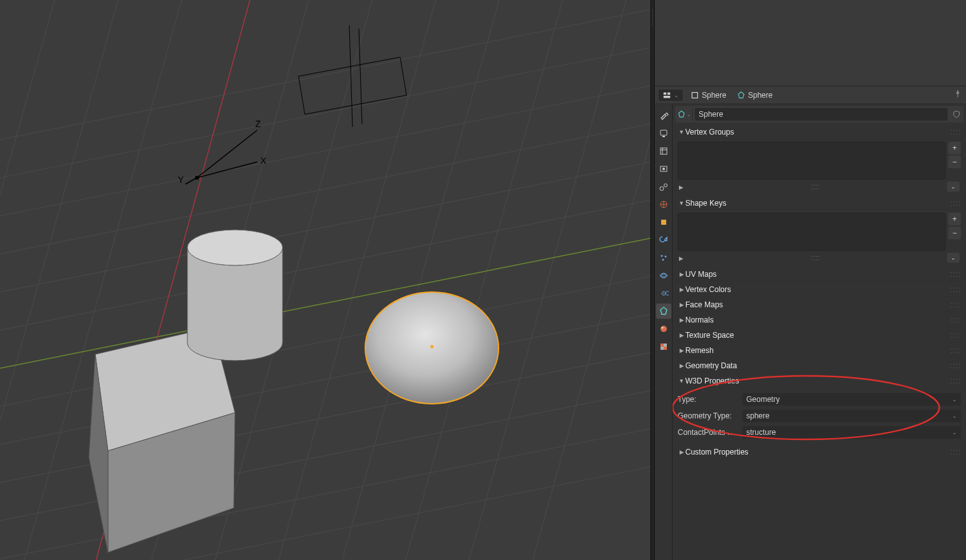 The height and width of the screenshot is (560, 966). Describe the element at coordinates (819, 114) in the screenshot. I see `datablock-row: ⌄` at that location.